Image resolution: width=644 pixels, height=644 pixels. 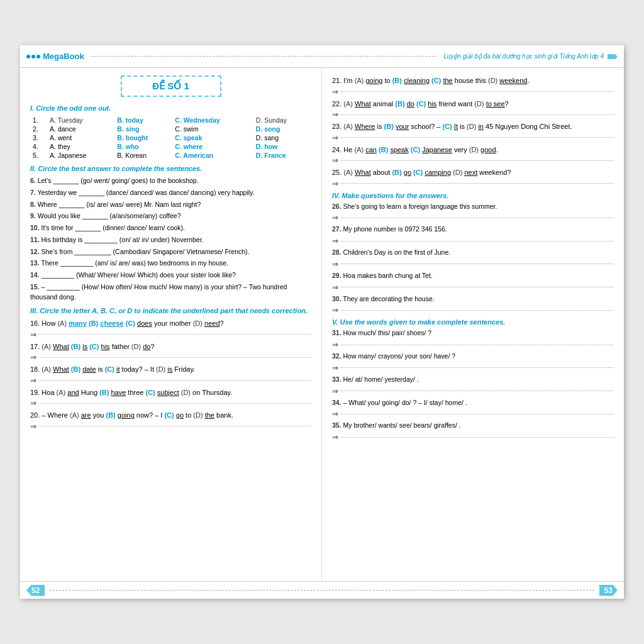 What do you see at coordinates (473, 403) in the screenshot?
I see `ex-item: 34. – What/ you/ going/ do/ ? – I/ stay/…` at bounding box center [473, 403].